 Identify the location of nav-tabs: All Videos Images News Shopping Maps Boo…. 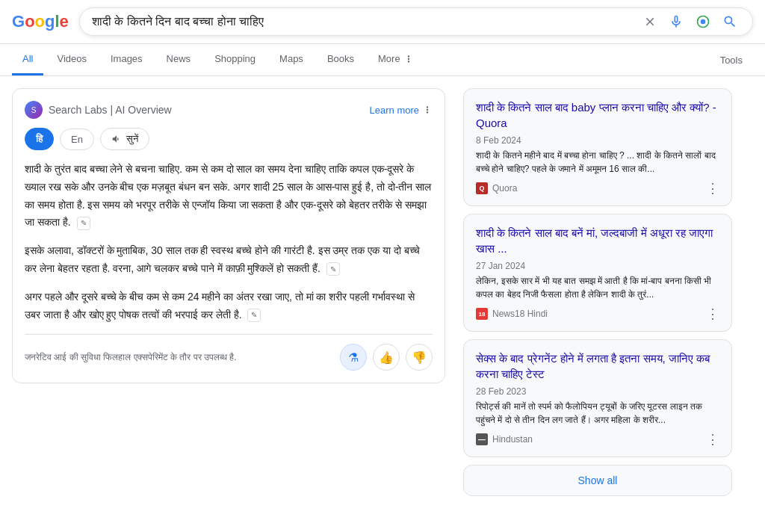
(382, 60).